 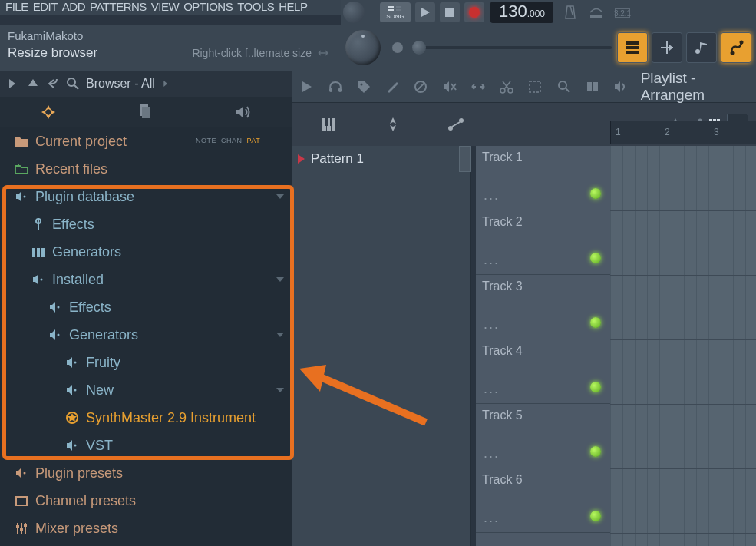 What do you see at coordinates (702, 48) in the screenshot?
I see `channel-rack-button` at bounding box center [702, 48].